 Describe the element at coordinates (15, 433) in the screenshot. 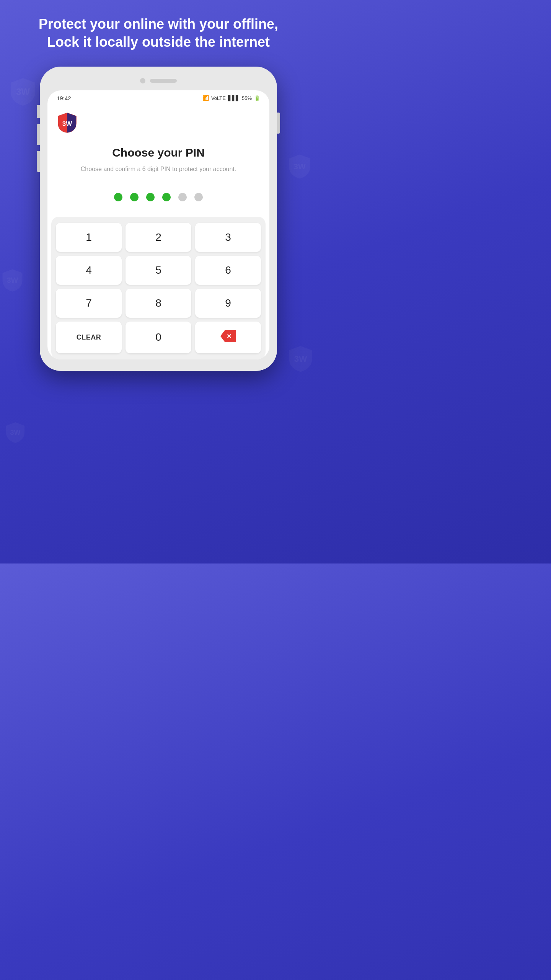

I see `bg-decor-shield-5: 3W` at that location.